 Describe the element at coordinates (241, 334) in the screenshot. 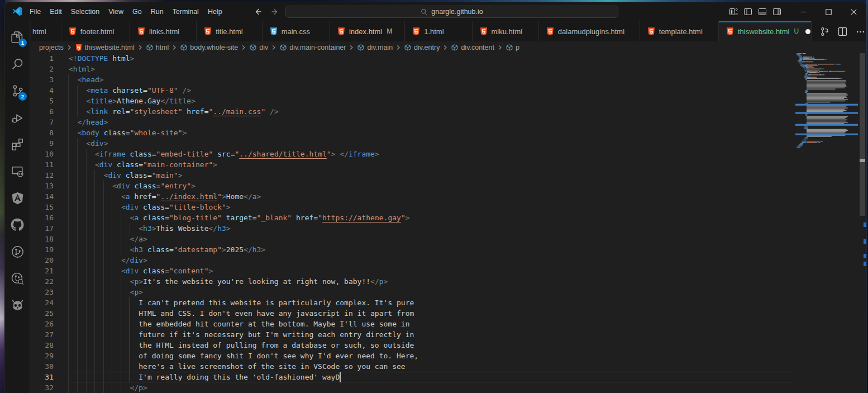

I see `code-line-27: future if it's necessary but I'm writing…` at that location.